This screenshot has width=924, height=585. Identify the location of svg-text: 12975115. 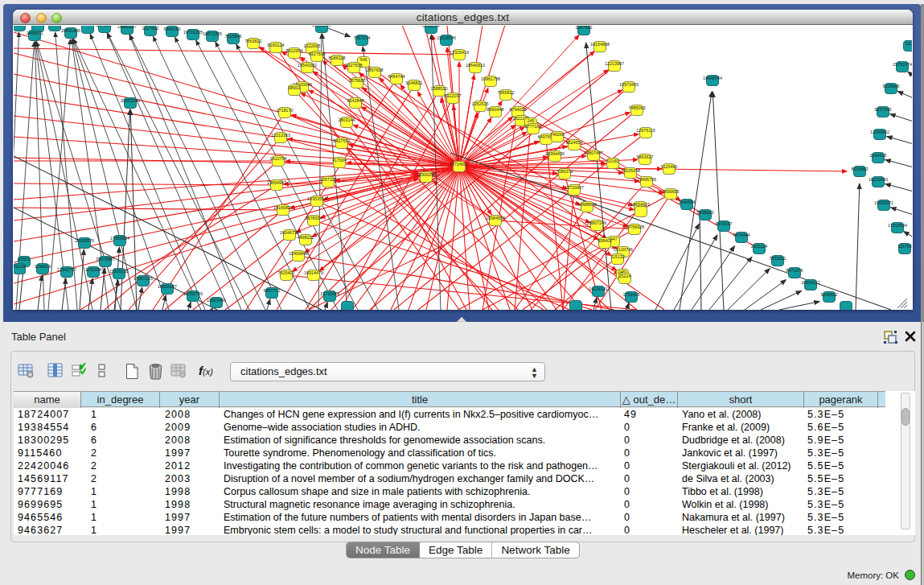
(646, 130).